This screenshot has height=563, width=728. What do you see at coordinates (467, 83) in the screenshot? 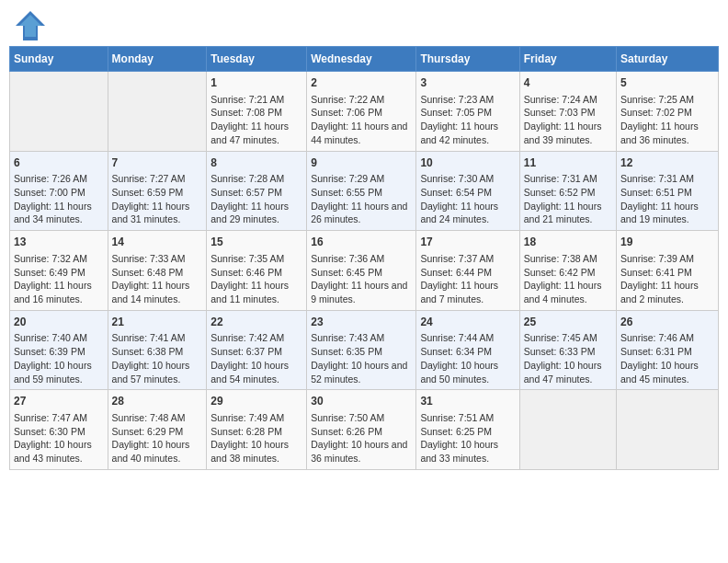
I see `day-number: 3` at bounding box center [467, 83].